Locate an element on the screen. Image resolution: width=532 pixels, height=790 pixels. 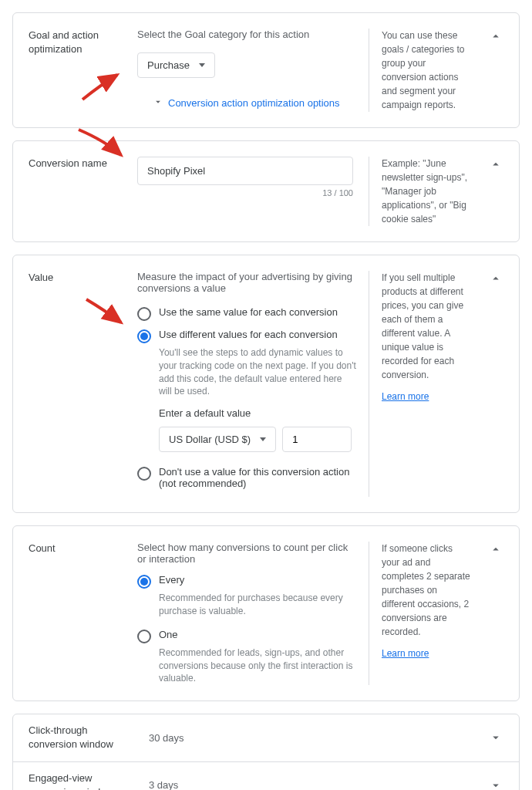
name-title: Conversion name is located at coordinates (77, 191).